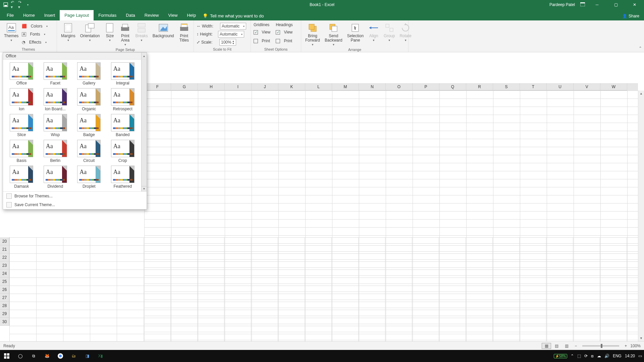 This screenshot has width=644, height=362. Describe the element at coordinates (546, 346) in the screenshot. I see `normal-view-button: ▦` at that location.